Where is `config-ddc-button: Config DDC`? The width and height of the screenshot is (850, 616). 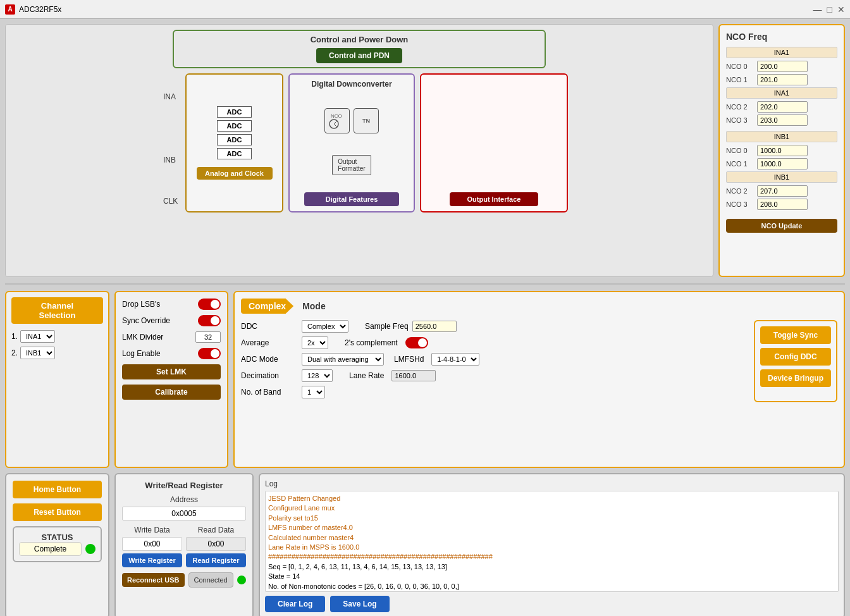
config-ddc-button: Config DDC is located at coordinates (796, 357).